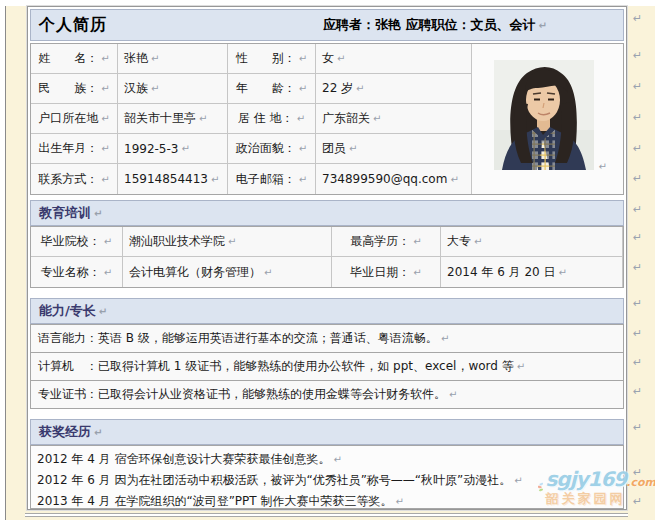 This screenshot has width=655, height=520. What do you see at coordinates (71, 272) in the screenshot?
I see `field-label: 专业名称：` at bounding box center [71, 272].